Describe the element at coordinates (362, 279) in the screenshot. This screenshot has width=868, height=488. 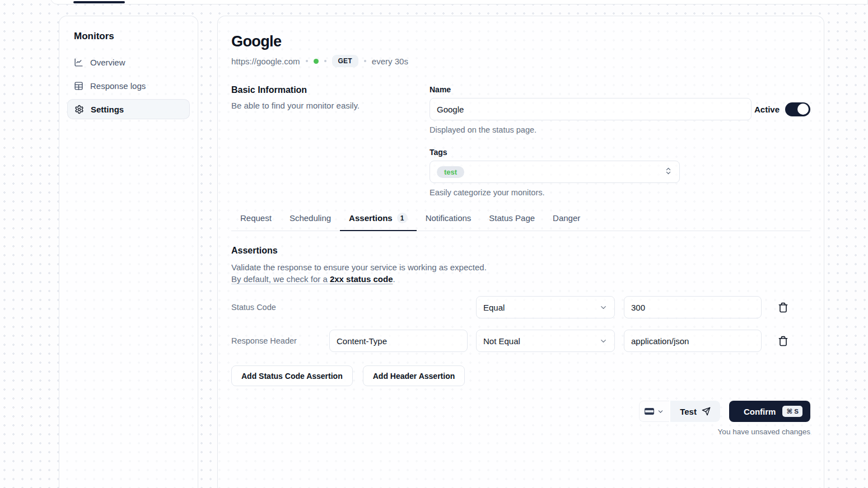
I see `status-code-link: 2xx status code` at that location.